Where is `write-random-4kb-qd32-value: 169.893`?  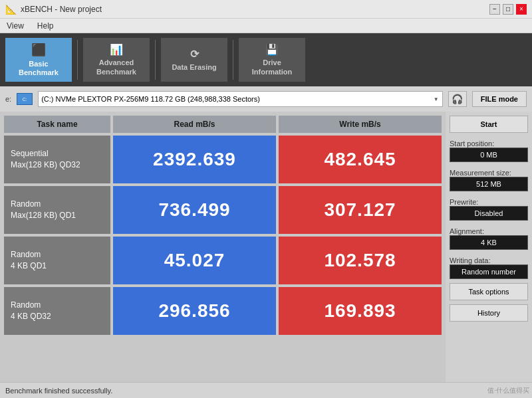
write-random-4kb-qd32-value: 169.893 is located at coordinates (360, 311).